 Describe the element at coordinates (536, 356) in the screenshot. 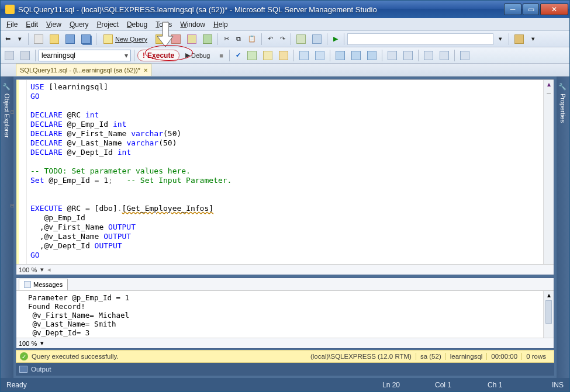

I see `status-rows: 0 rows` at that location.